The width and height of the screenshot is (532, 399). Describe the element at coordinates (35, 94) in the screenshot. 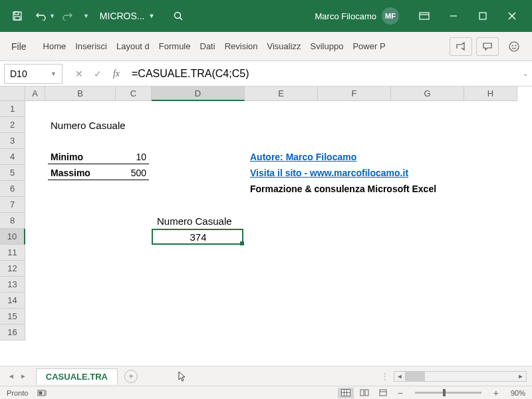

I see `col-header-a: A` at that location.